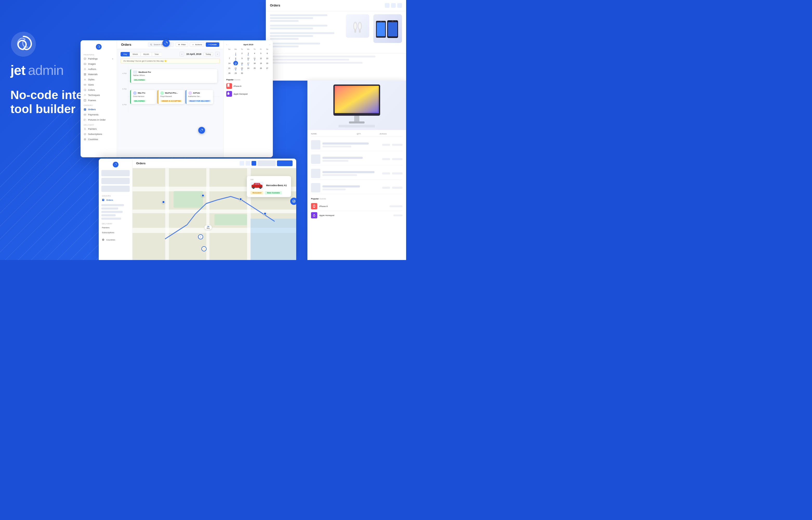  What do you see at coordinates (242, 68) in the screenshot?
I see `cal-day-23: 23` at bounding box center [242, 68].